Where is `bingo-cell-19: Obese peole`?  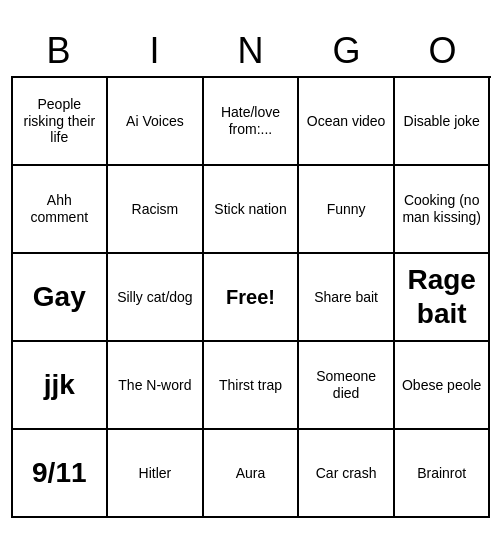 bingo-cell-19: Obese peole is located at coordinates (443, 386).